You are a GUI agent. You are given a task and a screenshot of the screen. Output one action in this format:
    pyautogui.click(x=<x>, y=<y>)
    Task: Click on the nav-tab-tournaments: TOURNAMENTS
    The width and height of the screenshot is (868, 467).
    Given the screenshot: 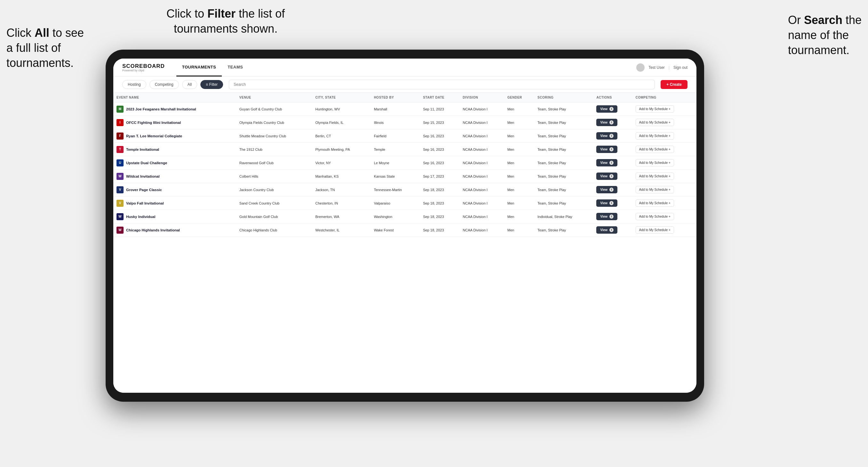 What is the action you would take?
    pyautogui.click(x=199, y=67)
    